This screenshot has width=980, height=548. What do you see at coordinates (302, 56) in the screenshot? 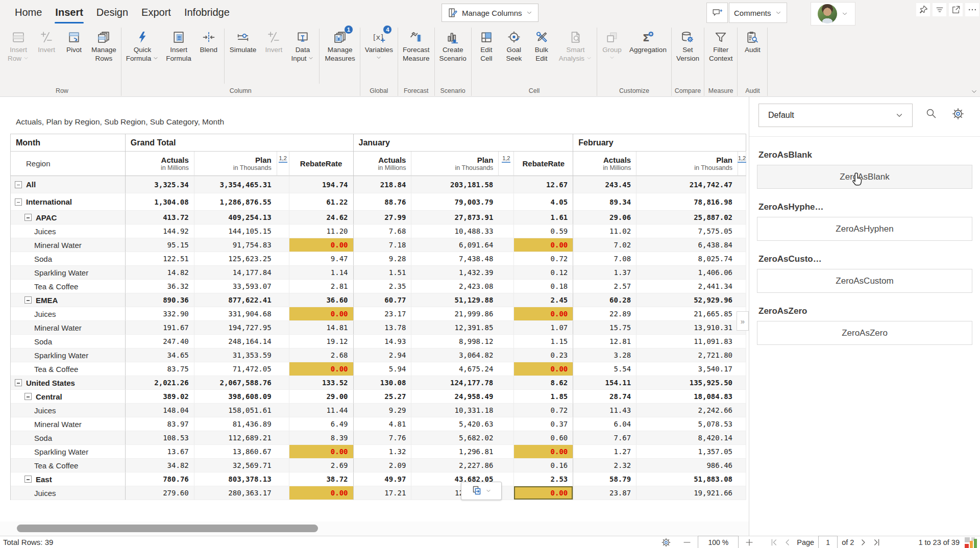
I see `ribbon-button-data-input: DataInput` at bounding box center [302, 56].